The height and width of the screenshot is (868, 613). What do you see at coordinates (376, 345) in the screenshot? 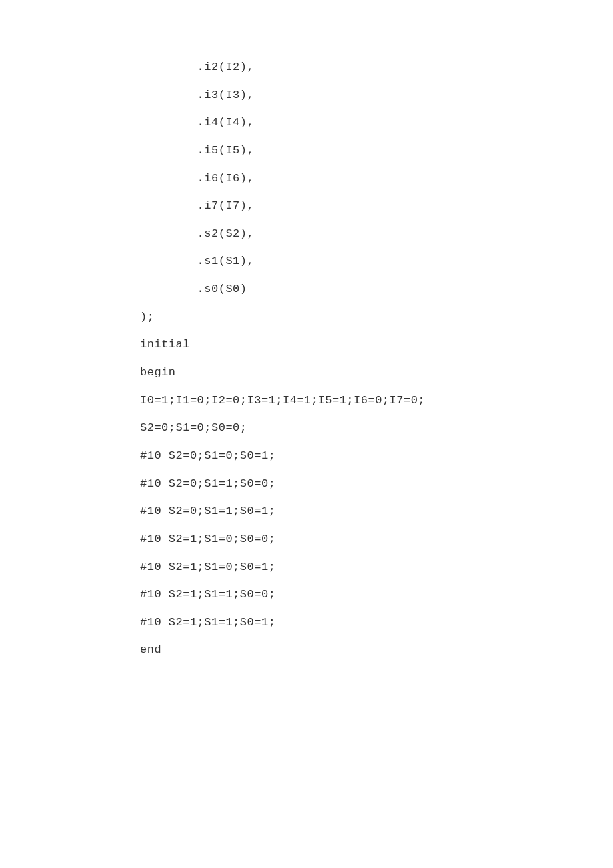
I see `code-line: initial` at bounding box center [376, 345].